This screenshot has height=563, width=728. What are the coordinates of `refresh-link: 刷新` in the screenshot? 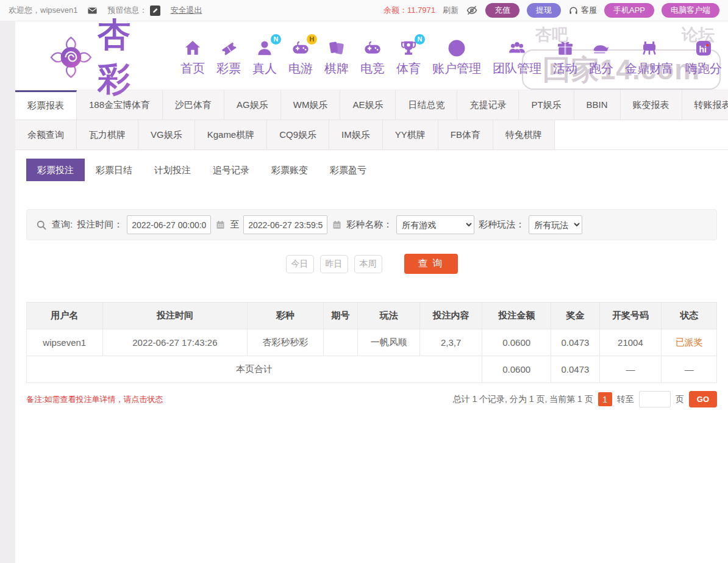 It's located at (451, 10).